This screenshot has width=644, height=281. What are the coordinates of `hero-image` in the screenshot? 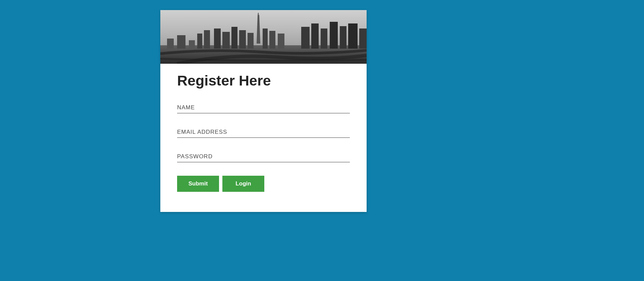 It's located at (264, 37).